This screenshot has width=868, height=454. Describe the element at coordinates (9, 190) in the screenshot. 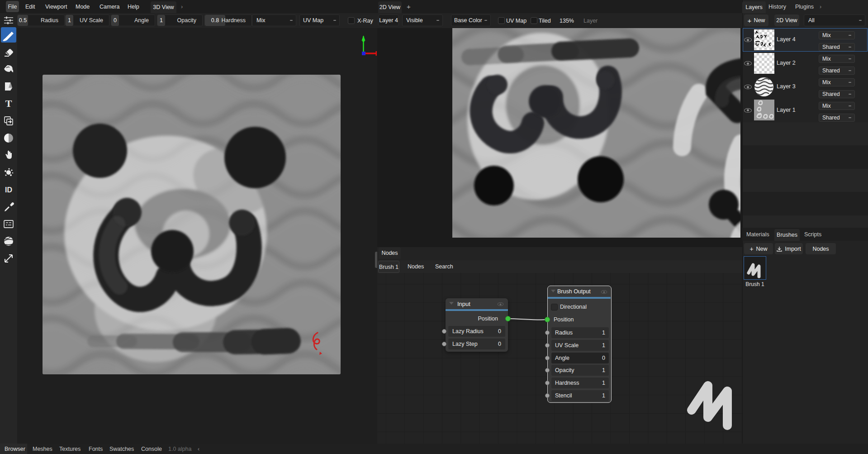

I see `svg-text: ID` at that location.